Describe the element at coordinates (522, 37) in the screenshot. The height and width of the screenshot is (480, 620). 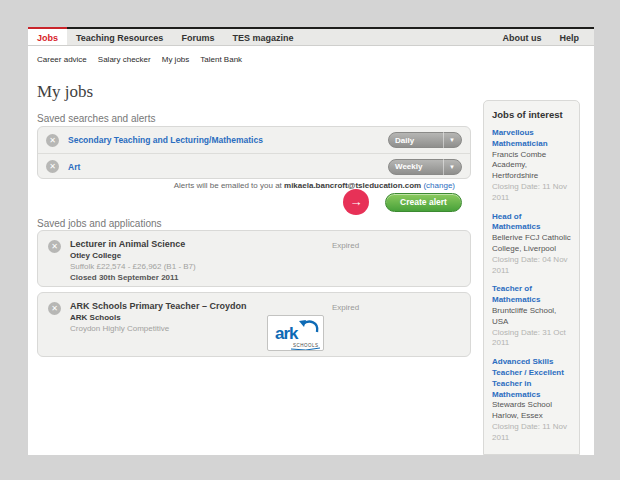
I see `link-about-us: About us` at that location.